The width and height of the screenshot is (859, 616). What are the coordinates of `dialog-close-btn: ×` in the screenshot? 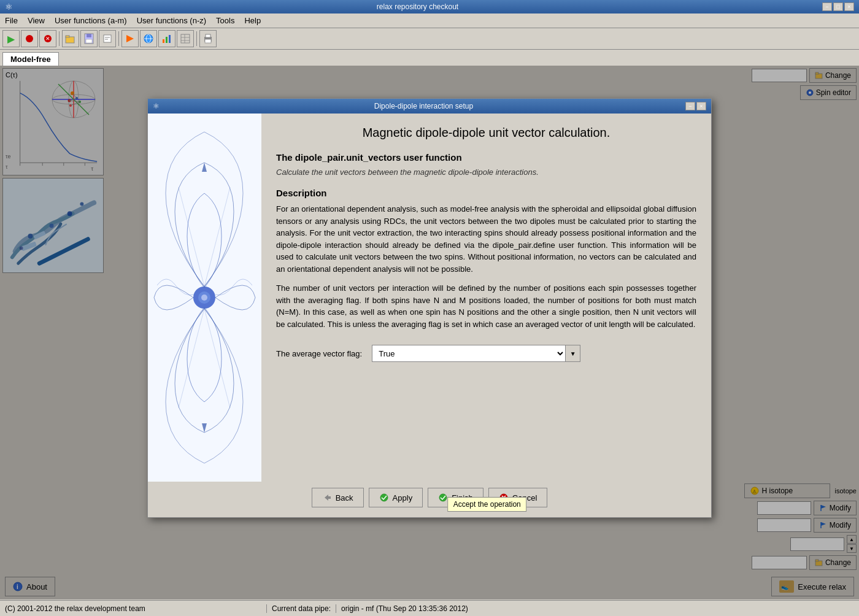 It's located at (701, 106).